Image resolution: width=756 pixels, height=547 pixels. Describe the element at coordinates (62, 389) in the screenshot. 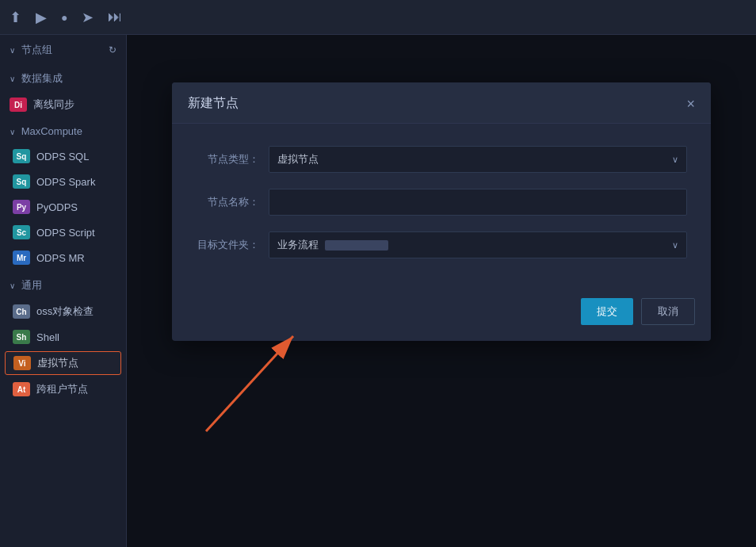

I see `sidebar-item-label: 跨租户节点` at that location.